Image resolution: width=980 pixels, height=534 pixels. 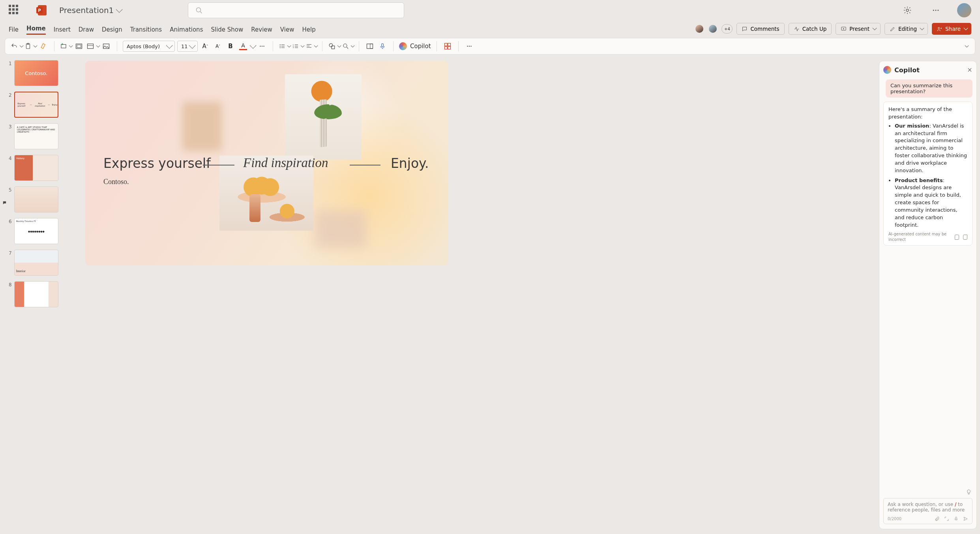 What do you see at coordinates (920, 237) in the screenshot?
I see `ai-disclaimer: AI-generated content may be incorrect` at bounding box center [920, 237].